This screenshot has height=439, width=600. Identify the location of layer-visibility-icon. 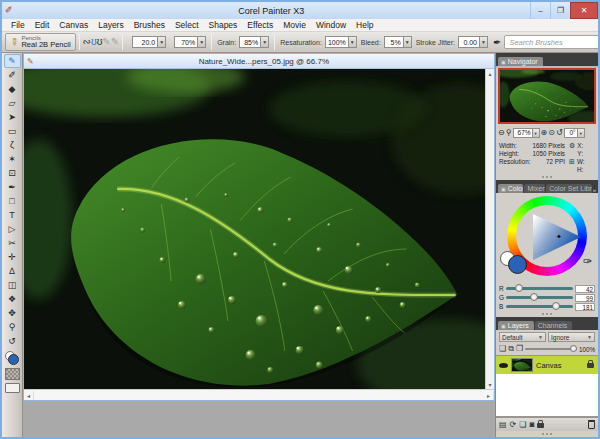
(504, 366).